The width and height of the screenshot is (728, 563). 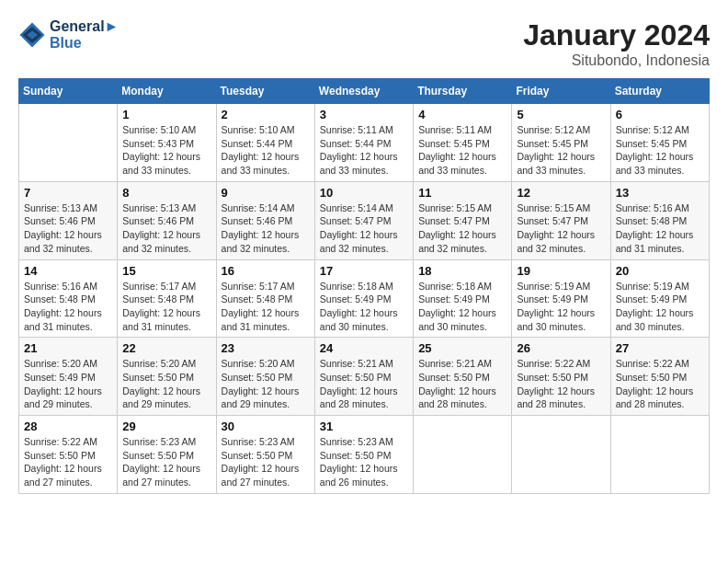 What do you see at coordinates (463, 377) in the screenshot?
I see `calendar-cell: 25Sunrise: 5:21 AM Sunset: 5:50 PM Dayli…` at bounding box center [463, 377].